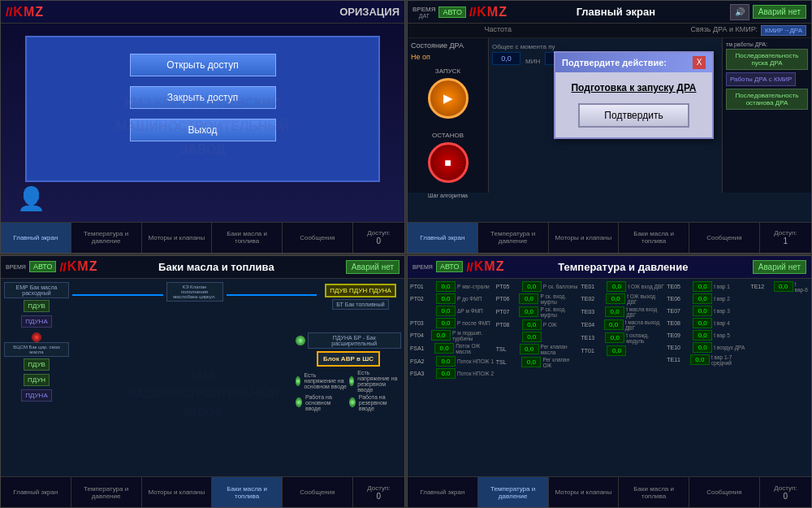  Describe the element at coordinates (623, 312) in the screenshot. I see `sensor-row: TE03 0,0 t масла вход ДВГ` at that location.